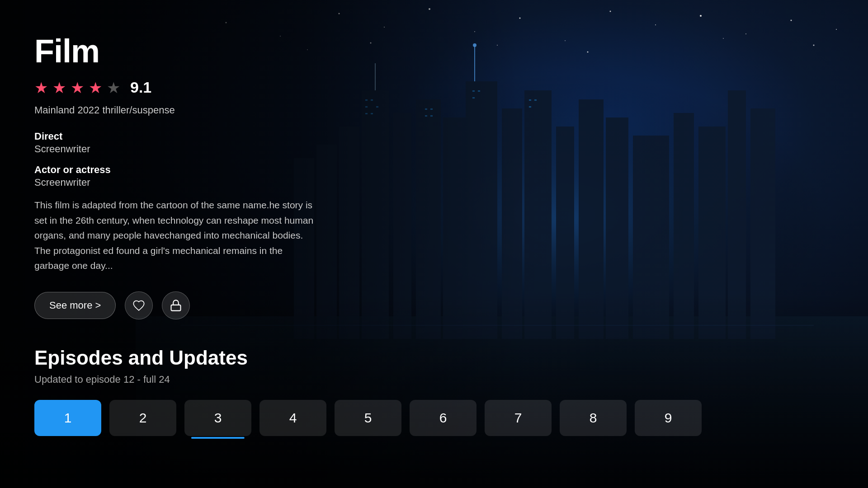  Describe the element at coordinates (434, 51) in the screenshot. I see `film-title: Film` at that location.